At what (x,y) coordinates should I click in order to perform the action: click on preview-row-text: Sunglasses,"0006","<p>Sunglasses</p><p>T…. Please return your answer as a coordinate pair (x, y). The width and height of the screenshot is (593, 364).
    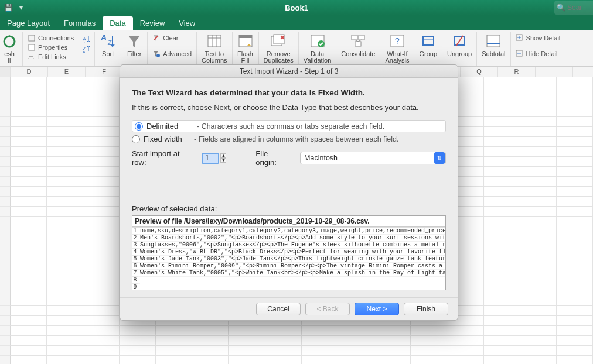
    Looking at the image, I should click on (292, 245).